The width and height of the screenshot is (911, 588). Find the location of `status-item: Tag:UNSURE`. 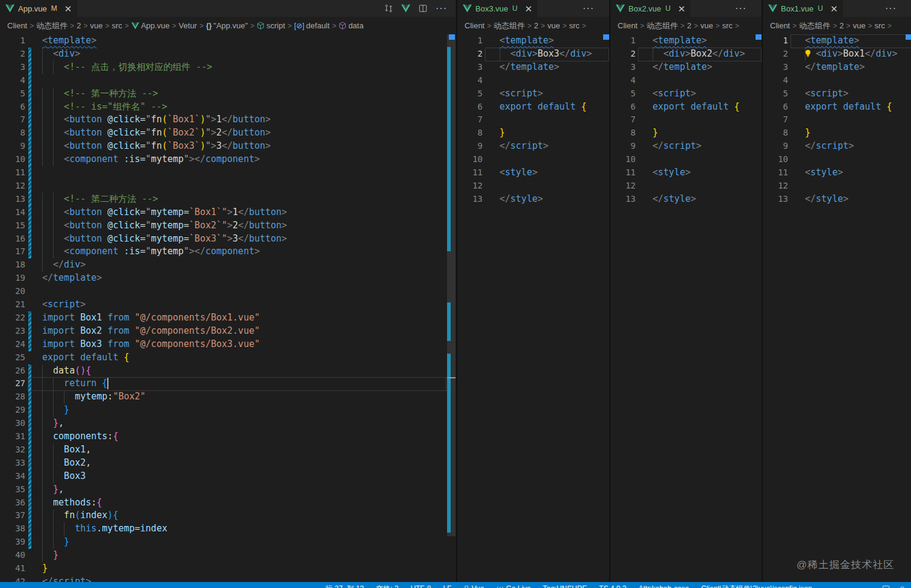

status-item: Tag:UNSURE is located at coordinates (565, 586).